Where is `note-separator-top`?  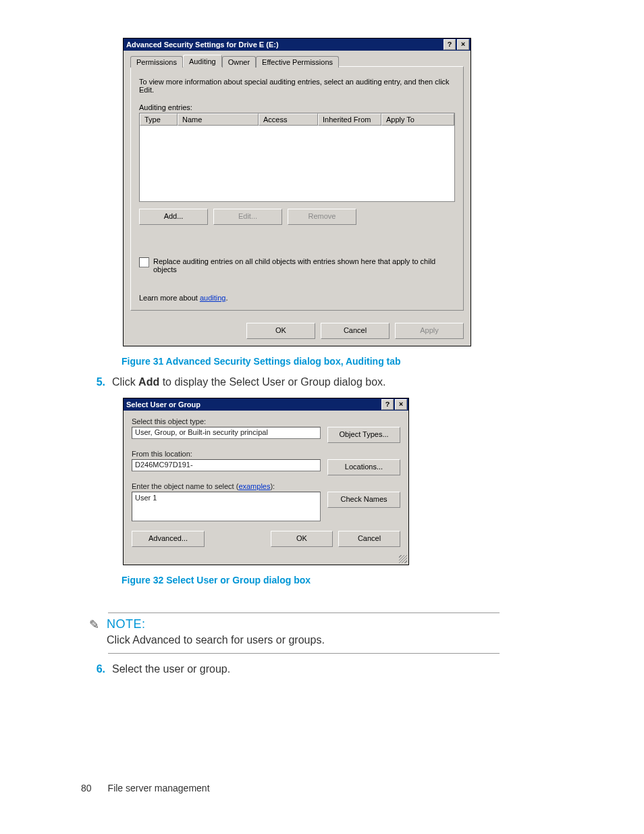
note-separator-top is located at coordinates (304, 613).